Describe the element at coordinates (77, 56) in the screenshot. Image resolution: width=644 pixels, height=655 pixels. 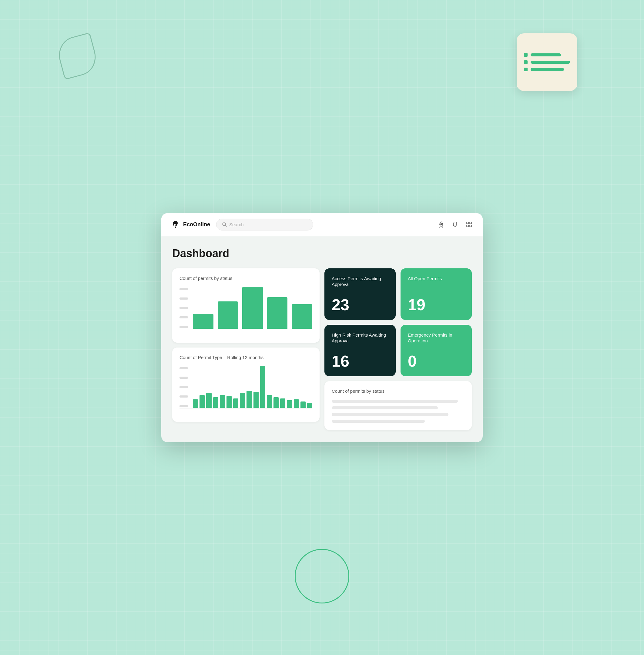
I see `leaf-decoration` at that location.